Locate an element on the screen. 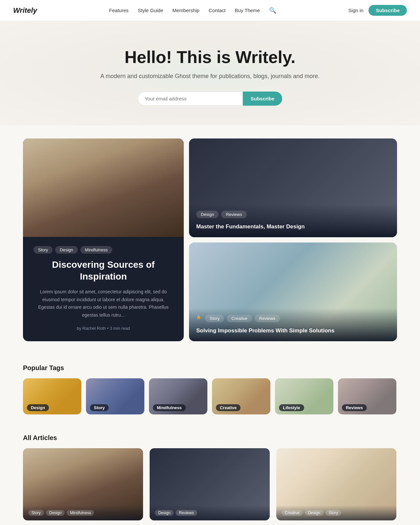 The image size is (420, 525). nav-features: Features is located at coordinates (119, 10).